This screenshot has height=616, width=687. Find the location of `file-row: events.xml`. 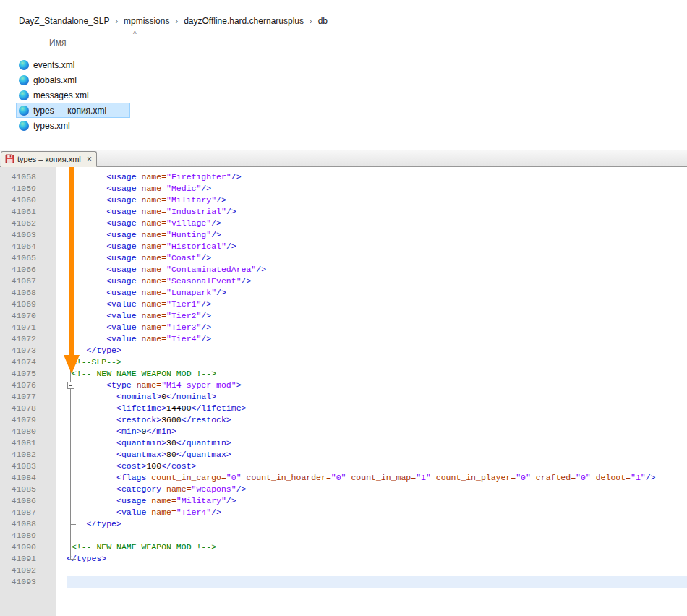

file-row: events.xml is located at coordinates (73, 65).